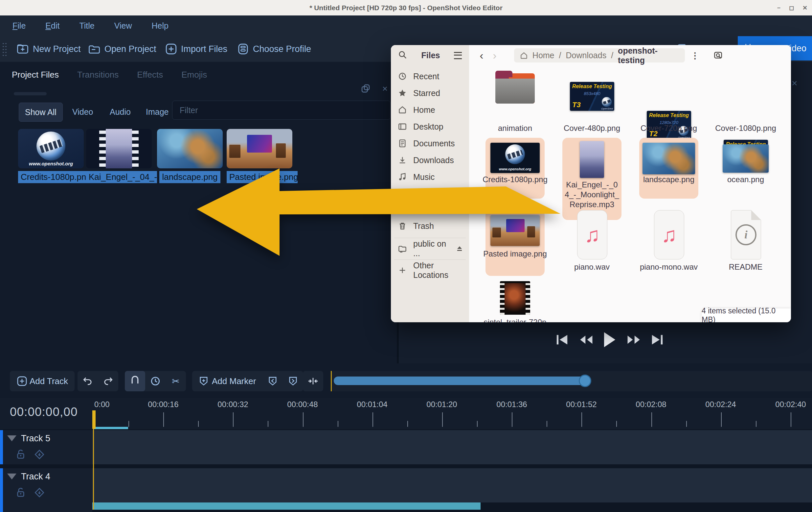  Describe the element at coordinates (204, 381) in the screenshot. I see `add-marker-icon` at that location.